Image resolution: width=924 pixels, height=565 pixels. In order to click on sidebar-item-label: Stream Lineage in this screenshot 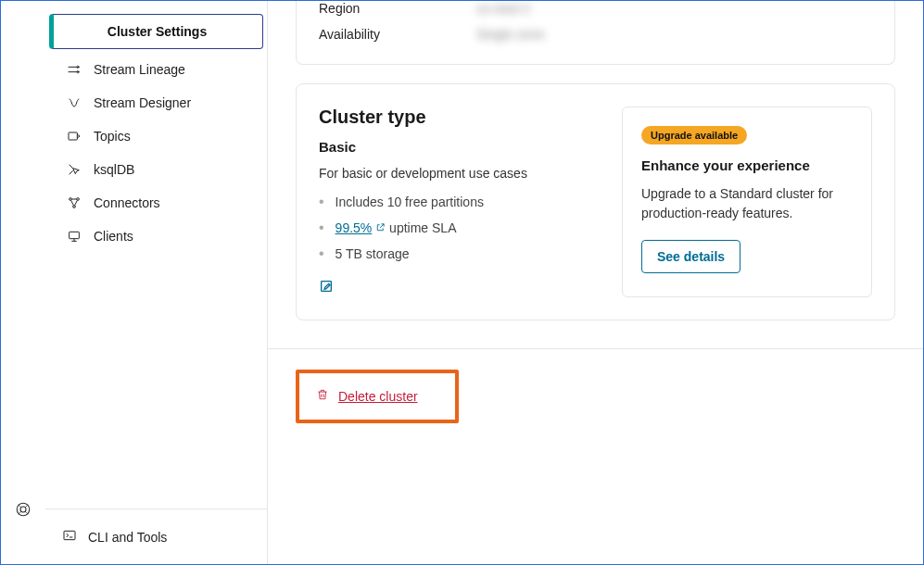, I will do `click(139, 69)`.